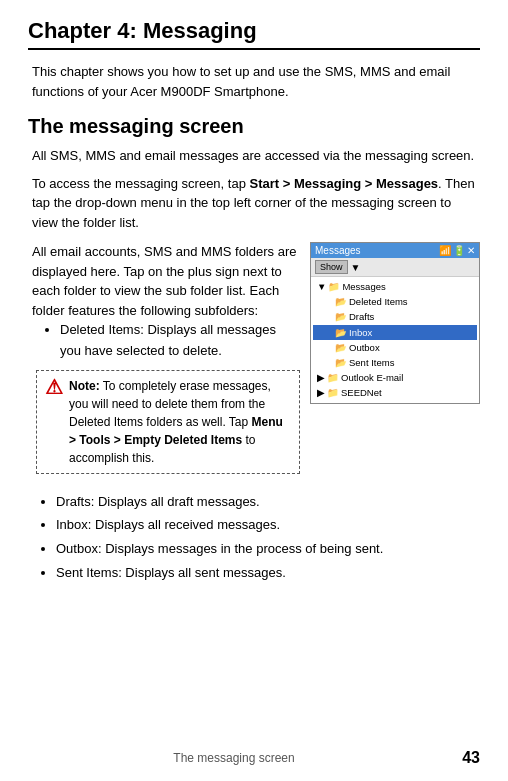 Image resolution: width=508 pixels, height=781 pixels. What do you see at coordinates (54, 422) in the screenshot?
I see `note-icon: ⚠` at bounding box center [54, 422].